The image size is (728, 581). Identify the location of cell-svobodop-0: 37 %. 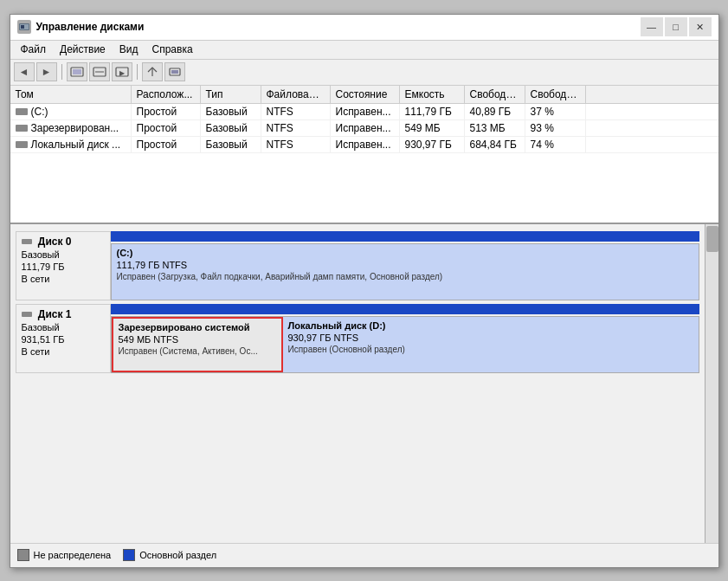
(556, 112).